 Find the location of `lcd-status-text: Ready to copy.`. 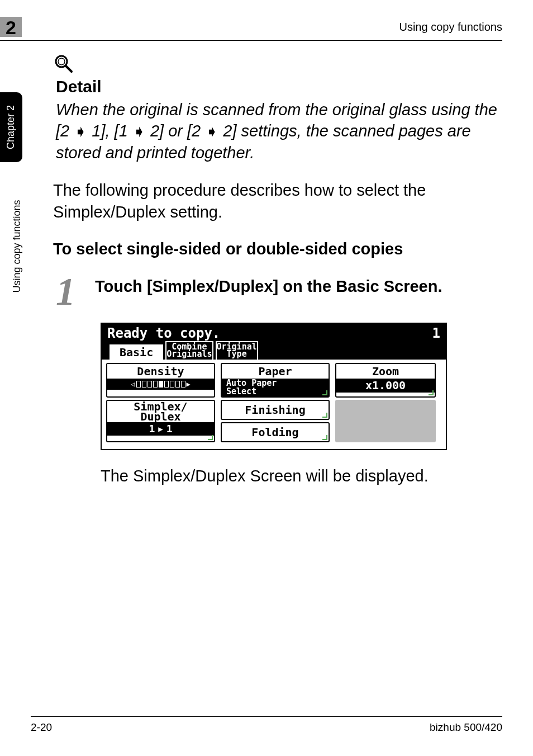

lcd-status-text: Ready to copy. is located at coordinates (164, 333).